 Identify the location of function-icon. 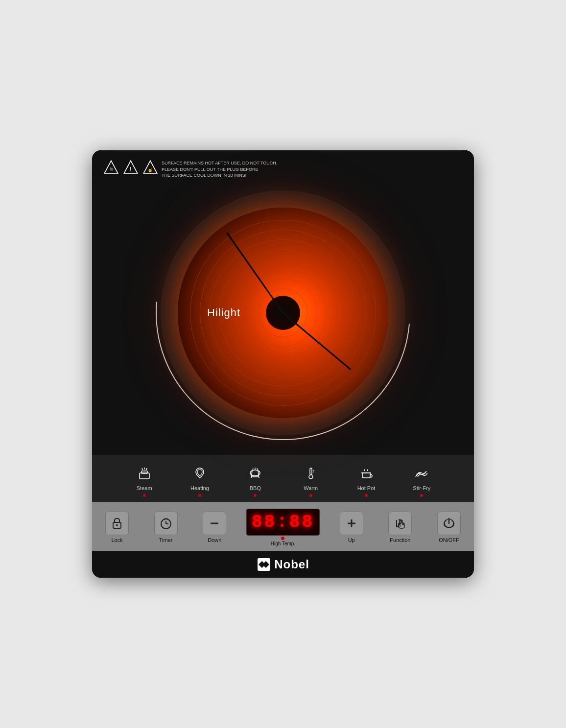
(400, 523).